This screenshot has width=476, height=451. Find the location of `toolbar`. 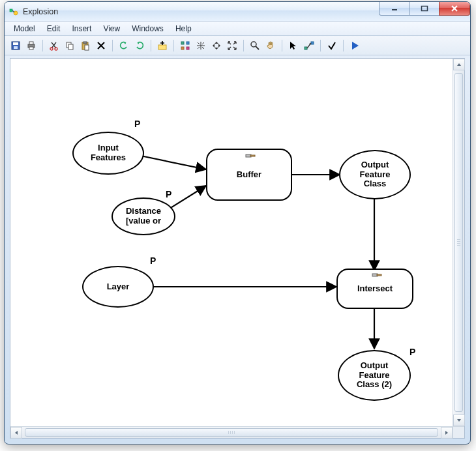

toolbar is located at coordinates (237, 46).